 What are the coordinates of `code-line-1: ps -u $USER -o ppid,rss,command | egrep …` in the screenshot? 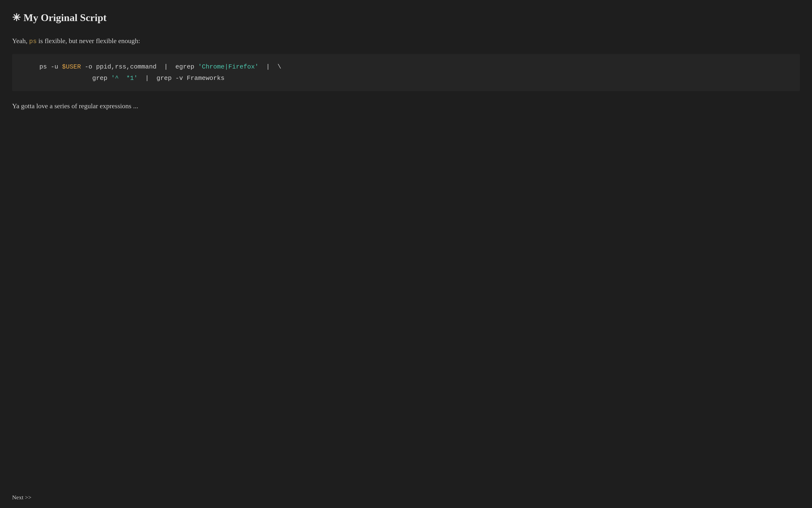 It's located at (406, 67).